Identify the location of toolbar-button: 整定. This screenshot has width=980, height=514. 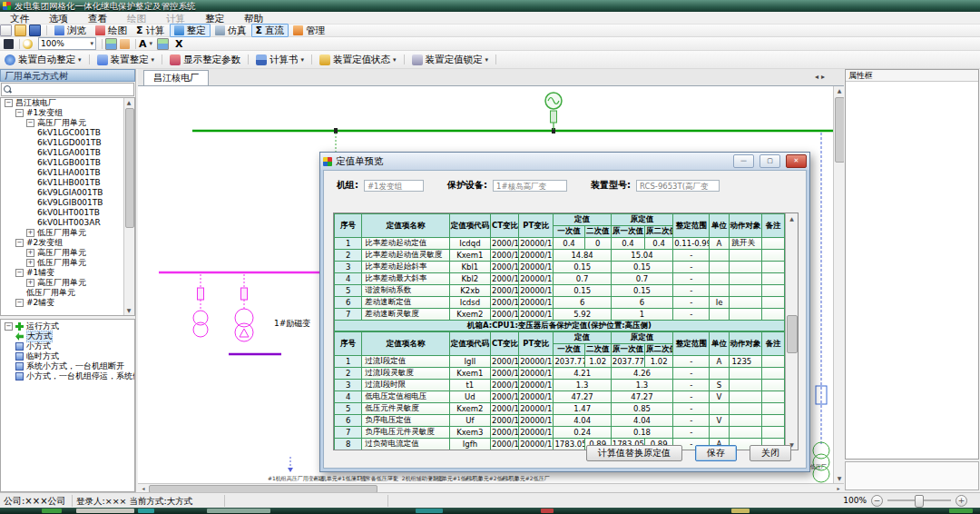
(191, 31).